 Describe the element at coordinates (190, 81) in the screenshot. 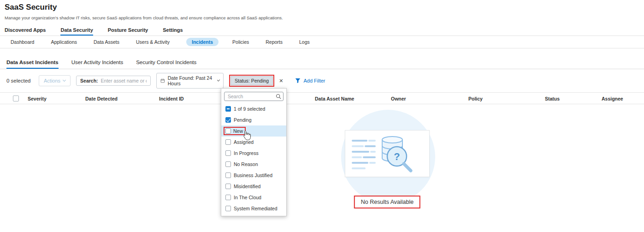

I see `date-found-filter: Date Found: Past 24 Hours` at that location.